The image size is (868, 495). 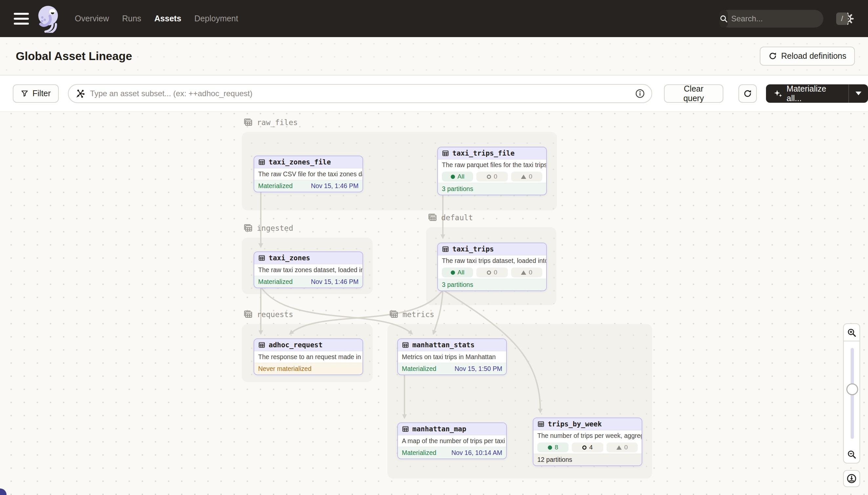 What do you see at coordinates (851, 332) in the screenshot?
I see `zoom-in-icon` at bounding box center [851, 332].